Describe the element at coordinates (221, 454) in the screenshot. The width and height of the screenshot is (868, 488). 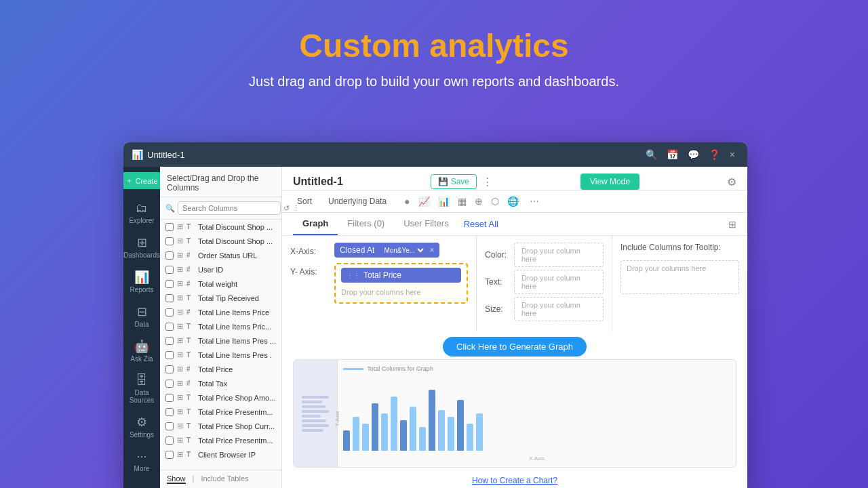
I see `column-list-item: ⊞ T Client Browser IP` at that location.